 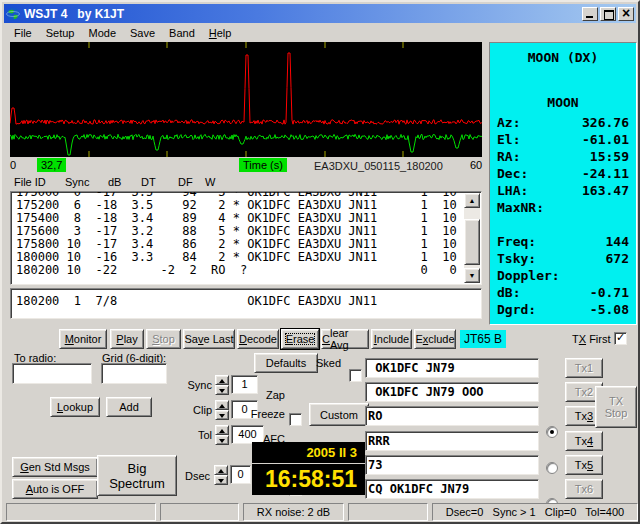 I want to click on sync-up-icon, so click(x=222, y=380).